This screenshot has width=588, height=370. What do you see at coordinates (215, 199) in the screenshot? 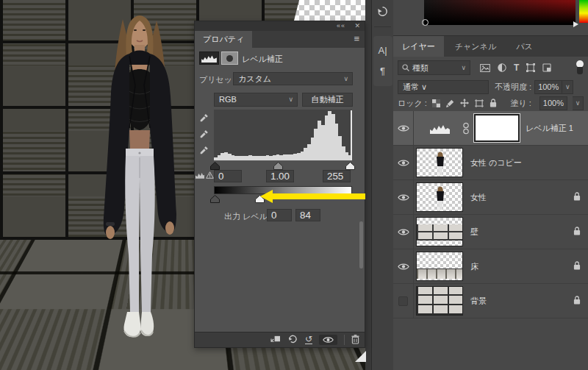
I see `output-shadow-slider` at bounding box center [215, 199].